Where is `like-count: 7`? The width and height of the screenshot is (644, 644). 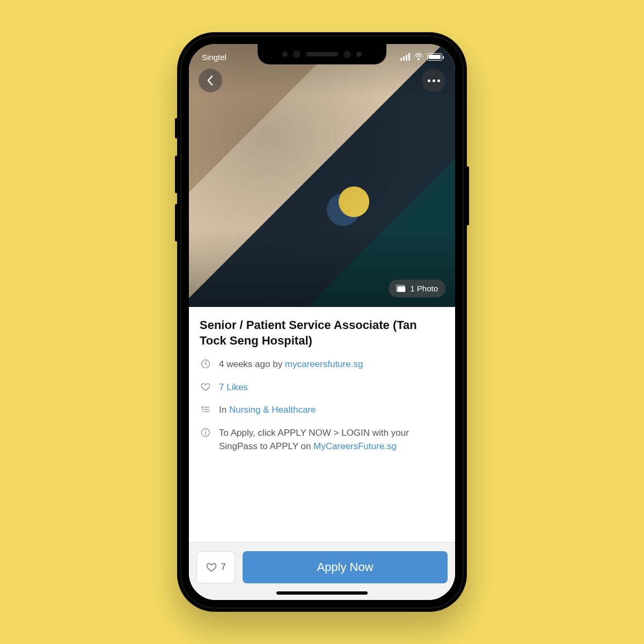 like-count: 7 is located at coordinates (223, 567).